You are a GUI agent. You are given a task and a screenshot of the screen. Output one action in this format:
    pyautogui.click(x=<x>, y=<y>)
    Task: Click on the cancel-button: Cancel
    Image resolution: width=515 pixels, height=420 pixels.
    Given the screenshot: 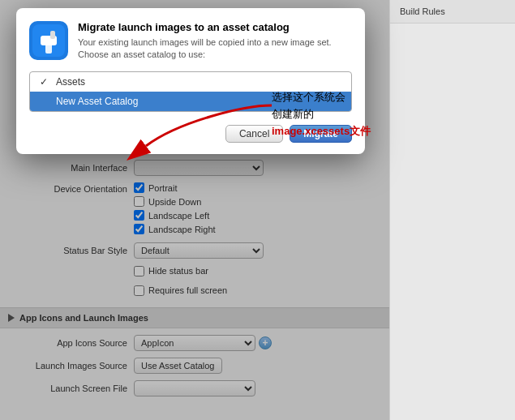 What is the action you would take?
    pyautogui.click(x=255, y=134)
    